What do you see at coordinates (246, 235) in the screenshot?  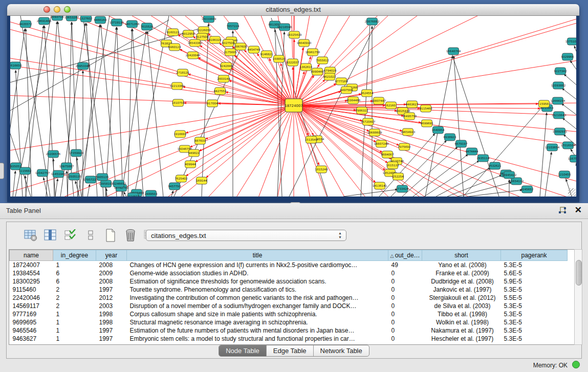 I see `table-selector-dropdown: citations_edges.txt ▲▼` at bounding box center [246, 235].